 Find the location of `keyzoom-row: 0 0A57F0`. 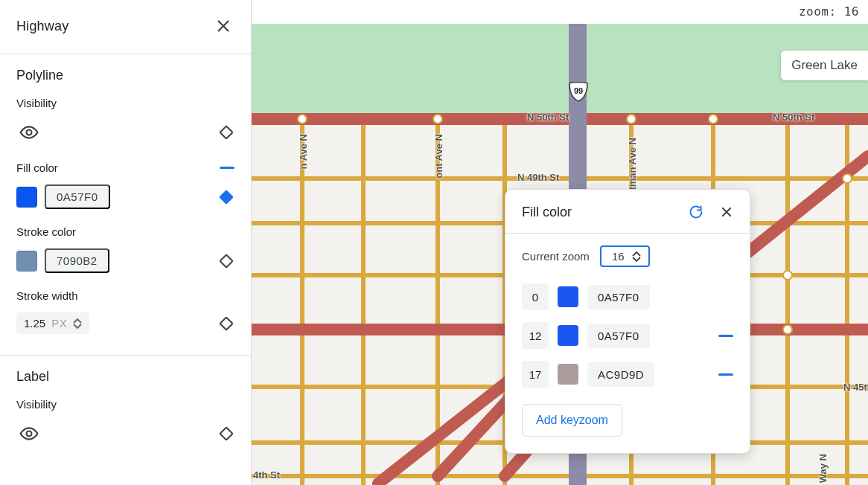

keyzoom-row: 0 0A57F0 is located at coordinates (628, 297).